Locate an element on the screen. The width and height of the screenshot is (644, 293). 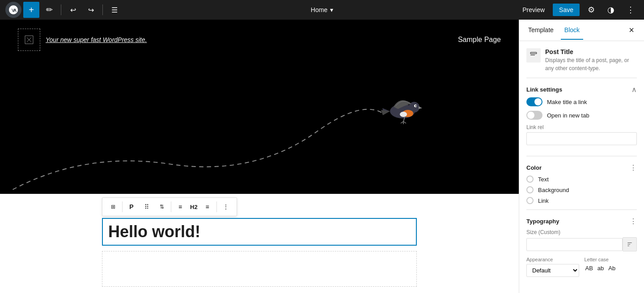
link-settings-chevron: ∧ is located at coordinates (634, 89).